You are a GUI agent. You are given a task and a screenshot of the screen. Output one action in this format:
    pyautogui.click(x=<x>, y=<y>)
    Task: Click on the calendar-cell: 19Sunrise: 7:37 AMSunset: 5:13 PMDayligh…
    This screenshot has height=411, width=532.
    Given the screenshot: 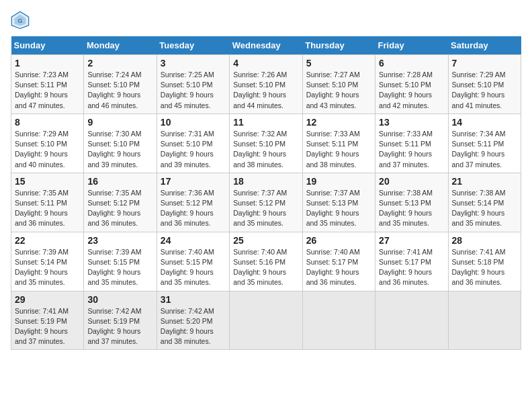 What is the action you would take?
    pyautogui.click(x=339, y=202)
    